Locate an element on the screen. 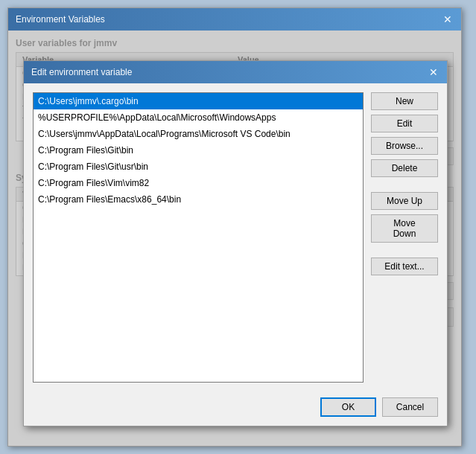  move-buttons: Move Up Move Down is located at coordinates (404, 217).